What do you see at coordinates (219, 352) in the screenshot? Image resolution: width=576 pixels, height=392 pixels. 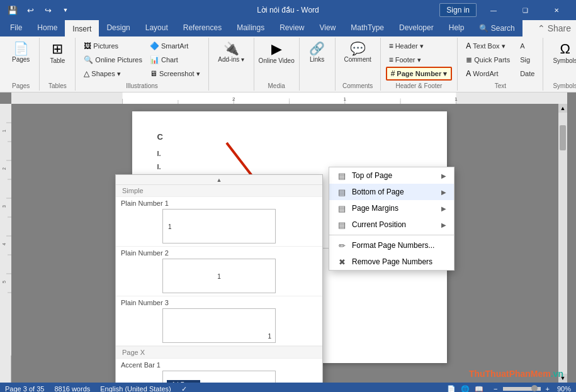 I see `submenu-section-page-x: Page X` at bounding box center [219, 352].